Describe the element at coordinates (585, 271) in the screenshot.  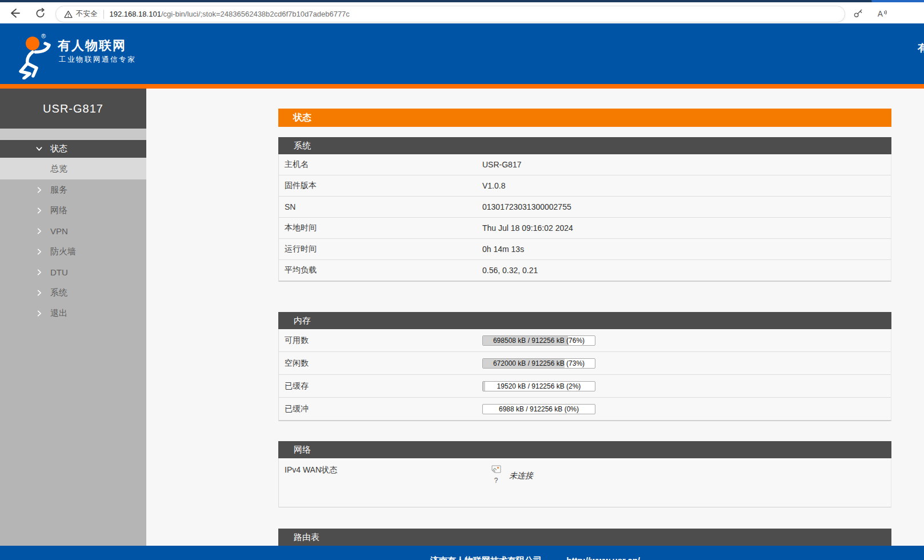
I see `table-row: 平均负载 0.56, 0.32, 0.21` at that location.